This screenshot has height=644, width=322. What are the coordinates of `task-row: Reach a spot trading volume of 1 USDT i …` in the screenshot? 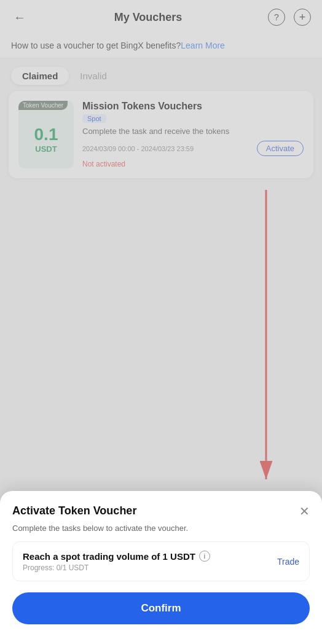 It's located at (161, 562).